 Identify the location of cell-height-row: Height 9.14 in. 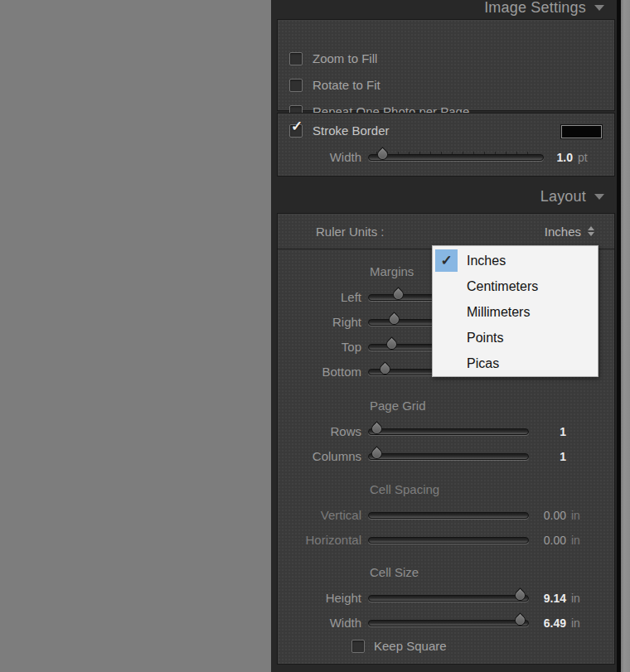
(447, 598).